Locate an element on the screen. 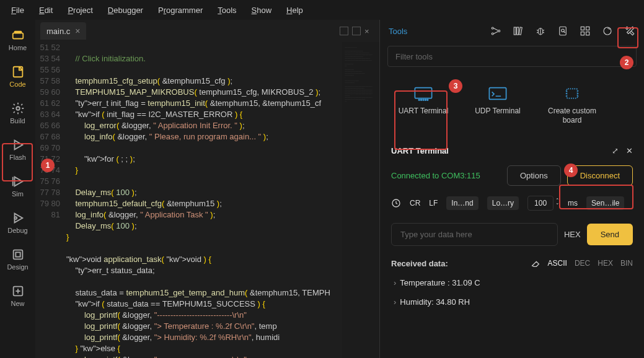 The image size is (644, 358). uart-header: UART Terminal ⤢ ✕ is located at coordinates (512, 151).